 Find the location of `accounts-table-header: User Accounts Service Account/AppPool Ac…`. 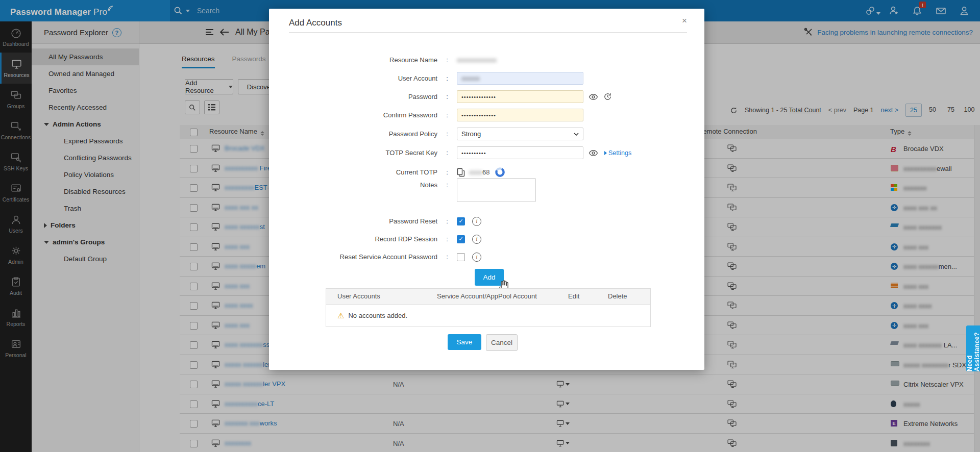

accounts-table-header: User Accounts Service Account/AppPool Ac… is located at coordinates (488, 297).